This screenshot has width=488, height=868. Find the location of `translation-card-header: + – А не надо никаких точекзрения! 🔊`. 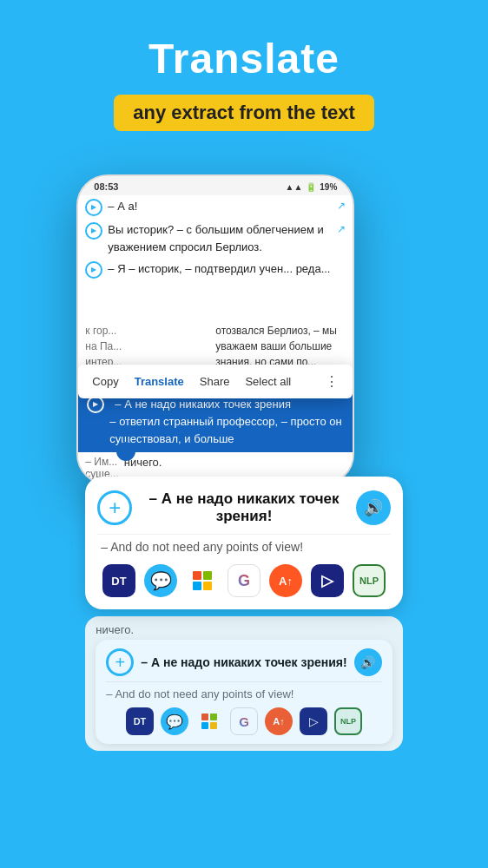

translation-card-header: + – А не надо никаких точекзрения! 🔊 is located at coordinates (243, 508).